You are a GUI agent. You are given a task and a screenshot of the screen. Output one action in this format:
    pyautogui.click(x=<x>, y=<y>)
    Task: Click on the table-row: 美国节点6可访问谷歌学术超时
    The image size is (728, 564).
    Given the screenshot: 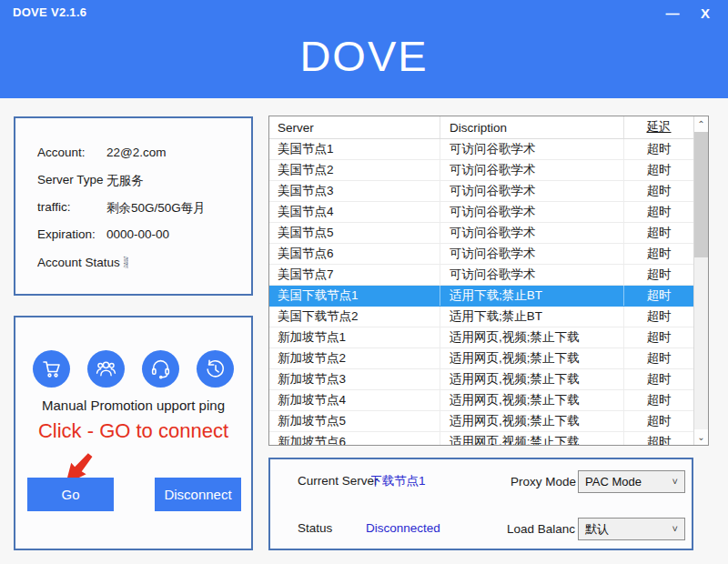 What is the action you would take?
    pyautogui.click(x=481, y=255)
    